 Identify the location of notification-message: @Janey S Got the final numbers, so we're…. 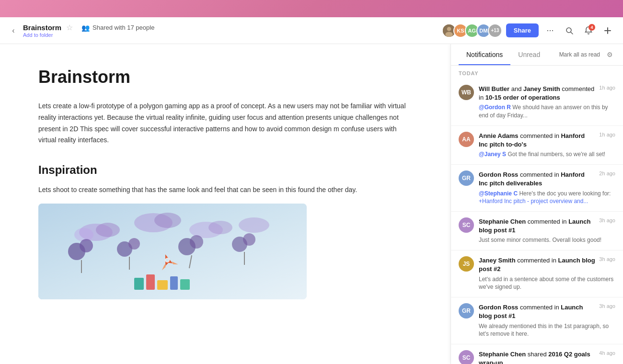
(547, 154).